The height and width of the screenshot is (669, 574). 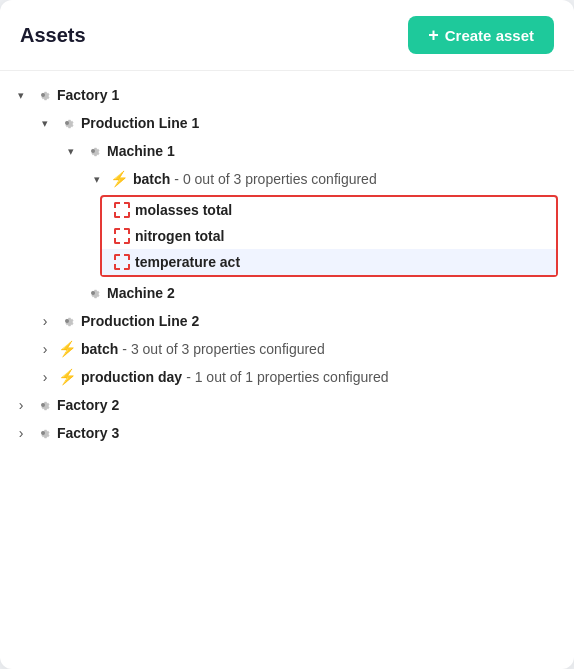 I want to click on molasses-label: molasses total, so click(x=184, y=210).